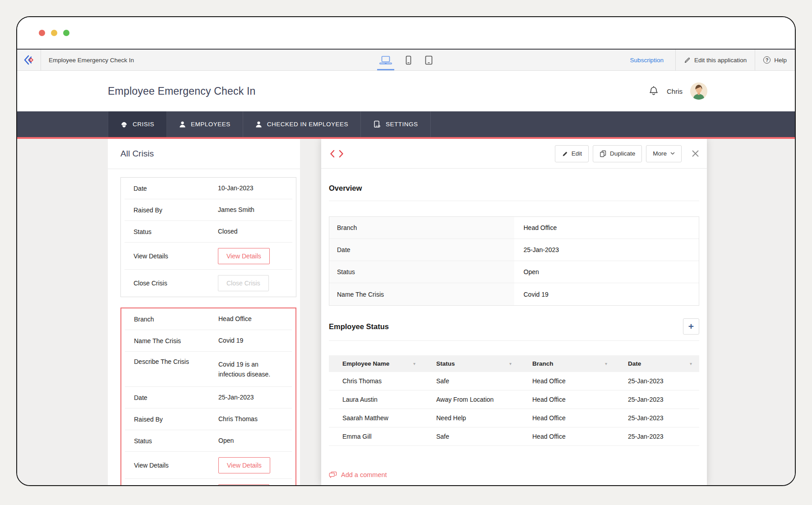 The height and width of the screenshot is (505, 812). I want to click on table-row: Chris Thomas Safe Head Office 25-Jan-202…, so click(514, 381).